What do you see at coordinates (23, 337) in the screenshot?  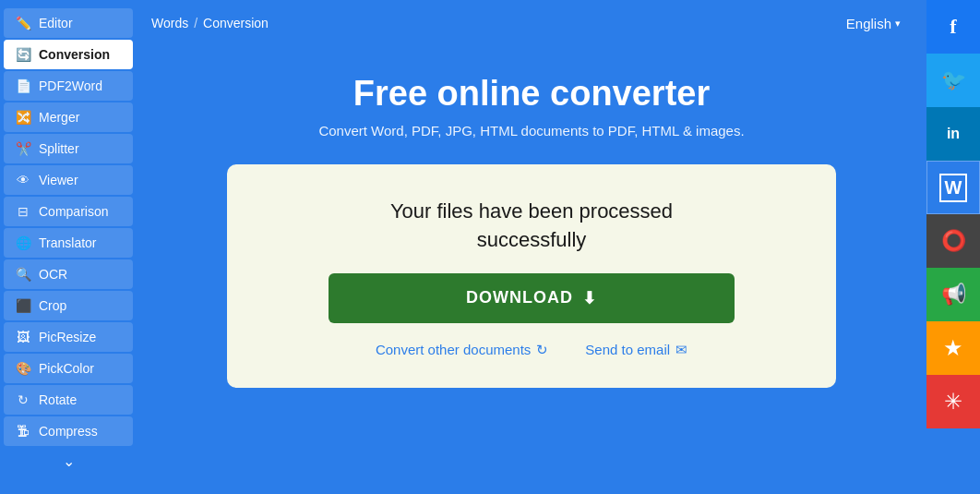 I see `picresize-icon: 🖼` at bounding box center [23, 337].